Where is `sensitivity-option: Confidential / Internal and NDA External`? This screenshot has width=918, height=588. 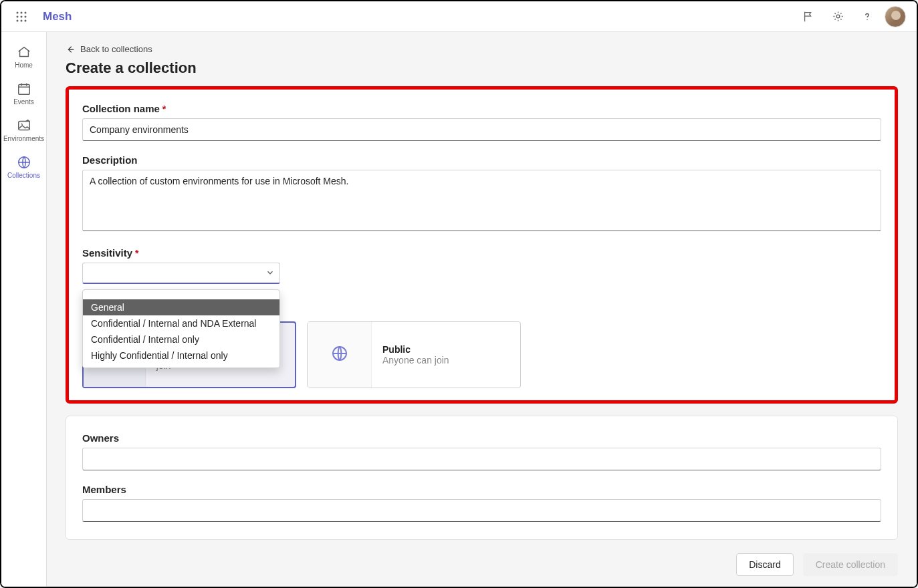 sensitivity-option: Confidential / Internal and NDA External is located at coordinates (181, 323).